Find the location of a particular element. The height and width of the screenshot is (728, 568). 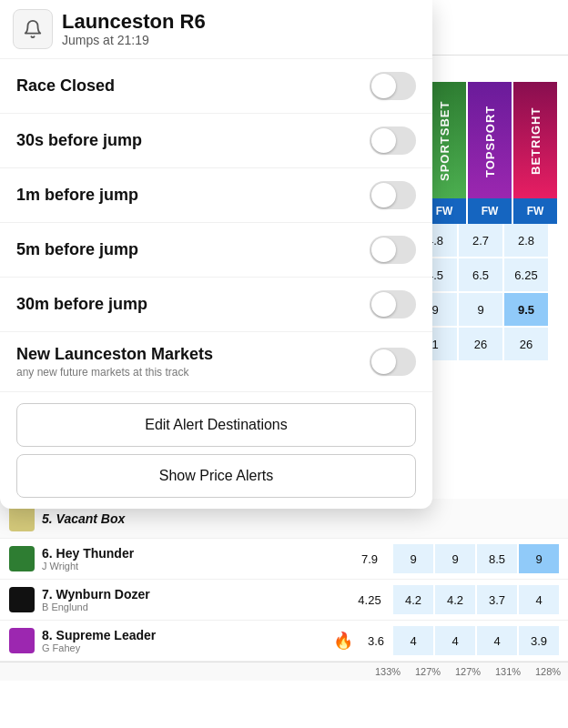

dog-info-6: 6. Hey Thunder J Wright is located at coordinates (194, 559).